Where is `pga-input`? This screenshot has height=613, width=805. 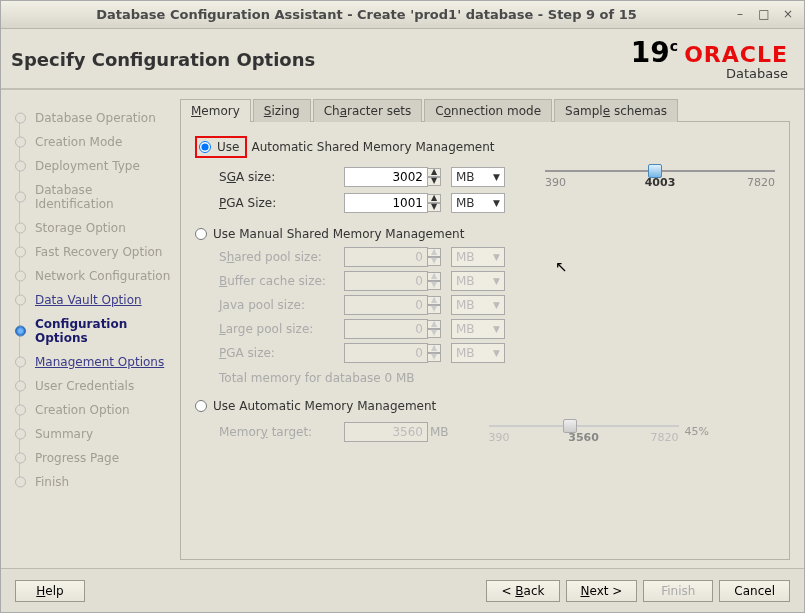 pga-input is located at coordinates (386, 203).